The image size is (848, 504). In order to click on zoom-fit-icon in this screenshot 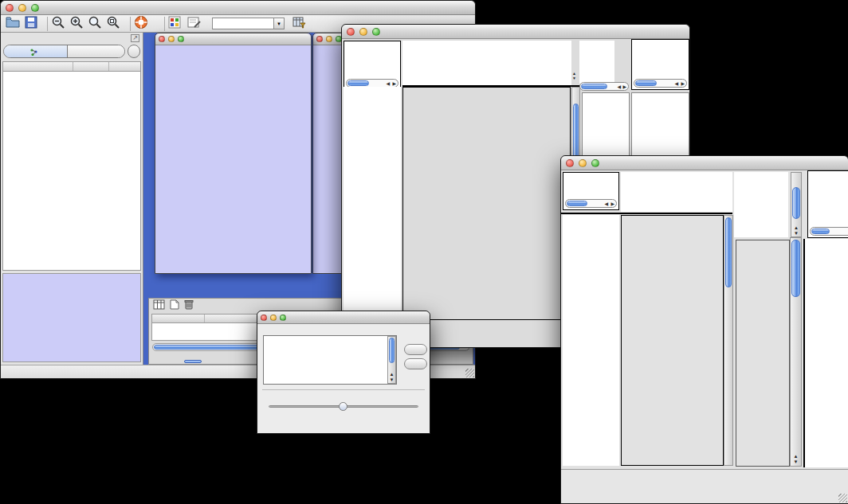, I will do `click(113, 24)`.